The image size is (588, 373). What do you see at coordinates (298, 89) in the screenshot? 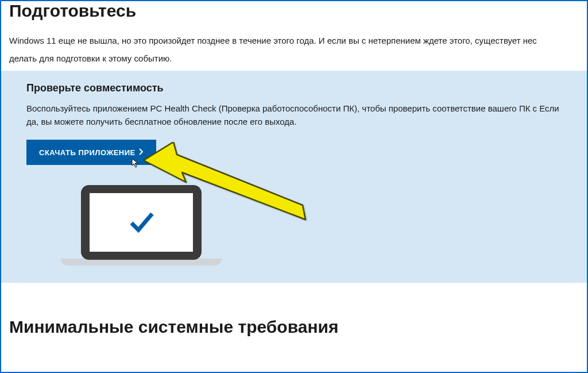
I see `compat-heading: Проверьте совместимость` at bounding box center [298, 89].